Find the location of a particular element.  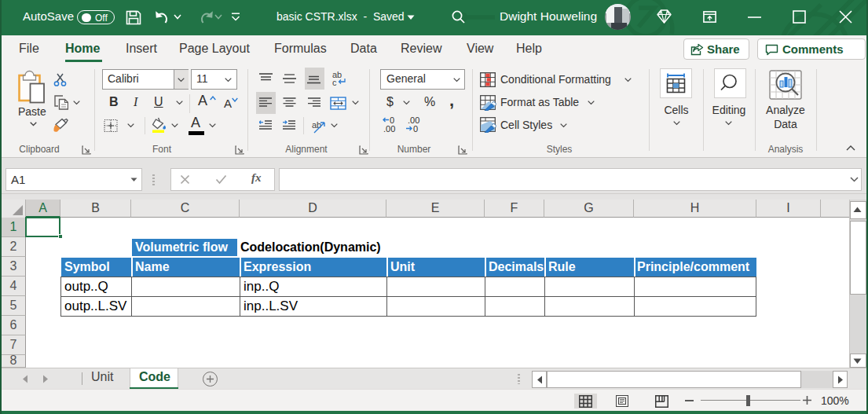

svg-text: ab is located at coordinates (317, 125).